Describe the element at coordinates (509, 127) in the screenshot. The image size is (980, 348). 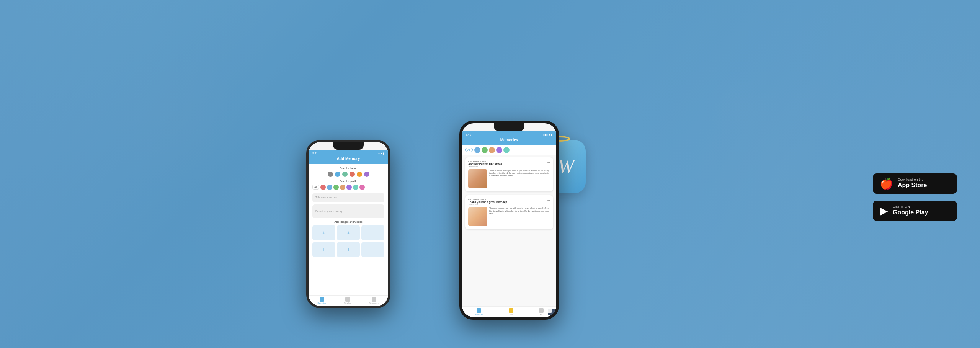
I see `phone-notch-right` at that location.